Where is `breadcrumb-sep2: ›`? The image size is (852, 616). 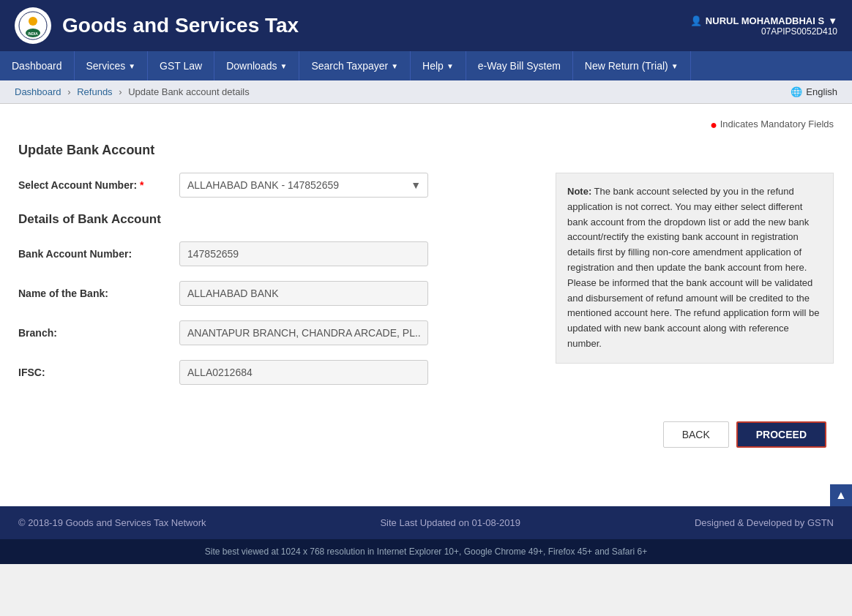 breadcrumb-sep2: › is located at coordinates (122, 92).